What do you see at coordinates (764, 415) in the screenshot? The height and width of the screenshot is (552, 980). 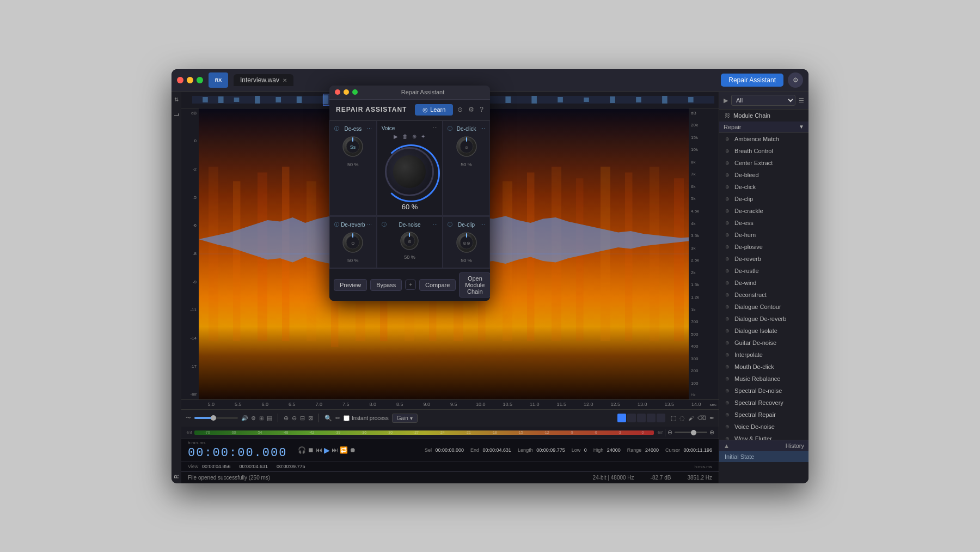 I see `list-item-spectral-repair: ⊕ Spectral Repair` at bounding box center [764, 415].